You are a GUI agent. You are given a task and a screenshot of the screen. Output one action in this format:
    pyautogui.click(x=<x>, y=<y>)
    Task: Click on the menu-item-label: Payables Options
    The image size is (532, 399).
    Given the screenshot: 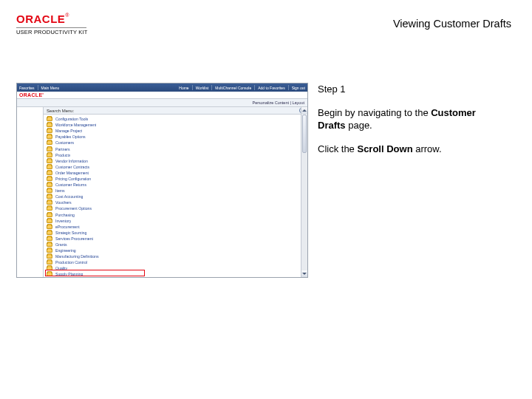 What is the action you would take?
    pyautogui.click(x=71, y=137)
    